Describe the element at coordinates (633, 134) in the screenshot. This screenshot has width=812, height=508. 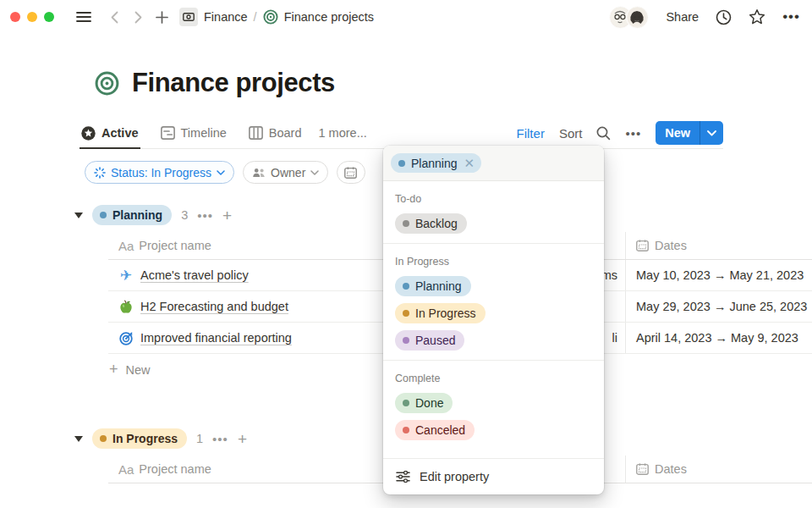
I see `view-options-icon: •••` at that location.